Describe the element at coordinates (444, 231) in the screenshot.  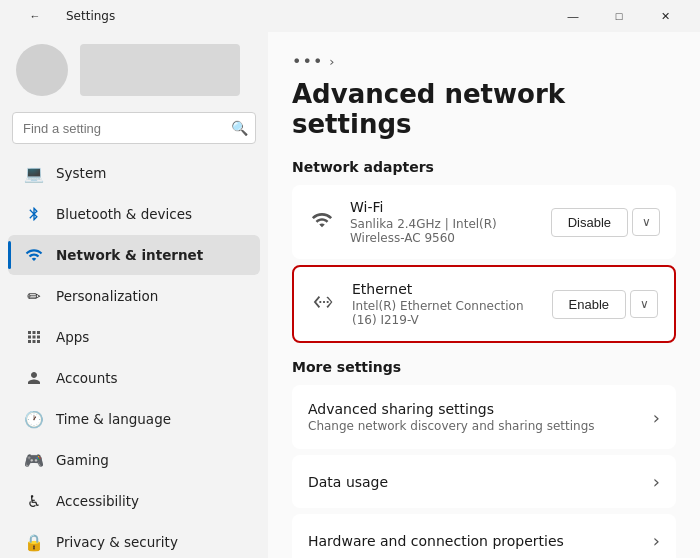
I see `wifi-adapter-desc: Sanlika 2.4GHz | Intel(R) Wireless-AC 95…` at that location.